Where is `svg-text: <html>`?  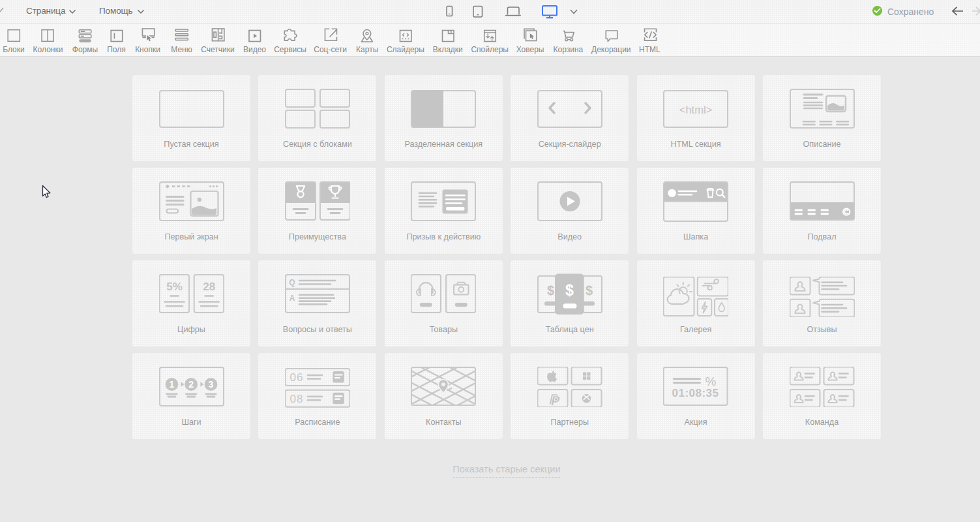
svg-text: <html> is located at coordinates (696, 110).